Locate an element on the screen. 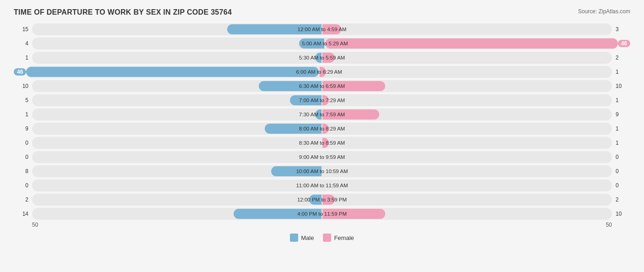 Image resolution: width=644 pixels, height=272 pixels. male-value: 2 is located at coordinates (23, 200).